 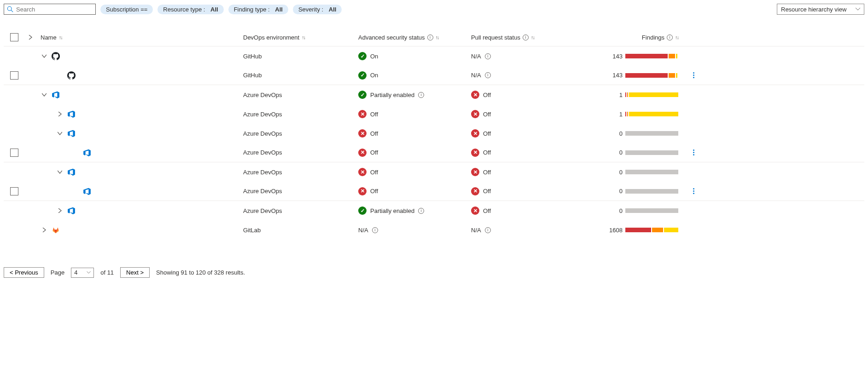 What do you see at coordinates (82, 273) in the screenshot?
I see `page-select: 4` at bounding box center [82, 273].